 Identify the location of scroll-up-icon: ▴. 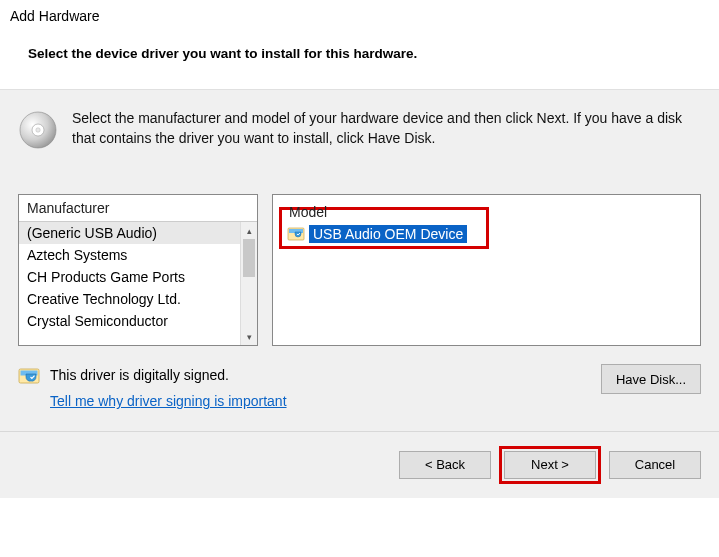
(249, 230).